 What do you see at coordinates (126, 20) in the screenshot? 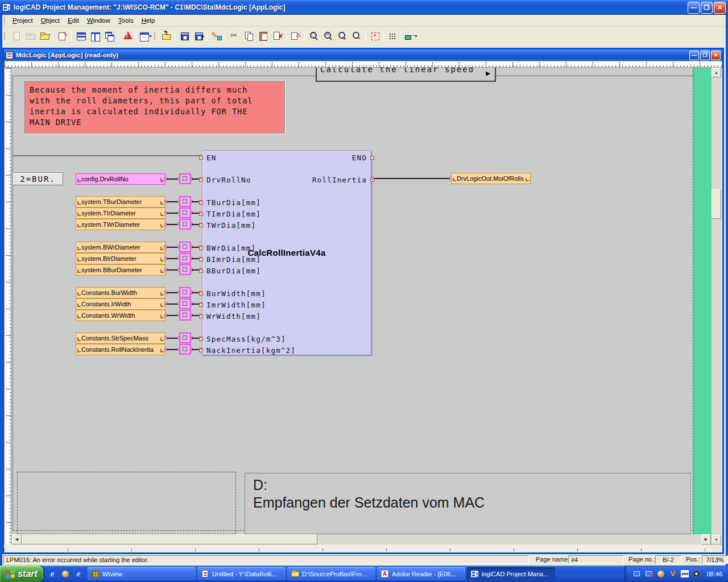
I see `menu-item-tools: Tools` at bounding box center [126, 20].